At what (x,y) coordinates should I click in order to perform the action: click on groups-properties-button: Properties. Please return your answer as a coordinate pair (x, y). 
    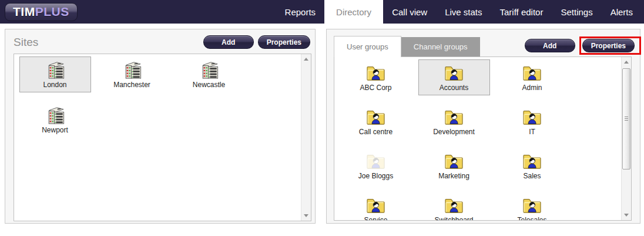
    Looking at the image, I should click on (609, 46).